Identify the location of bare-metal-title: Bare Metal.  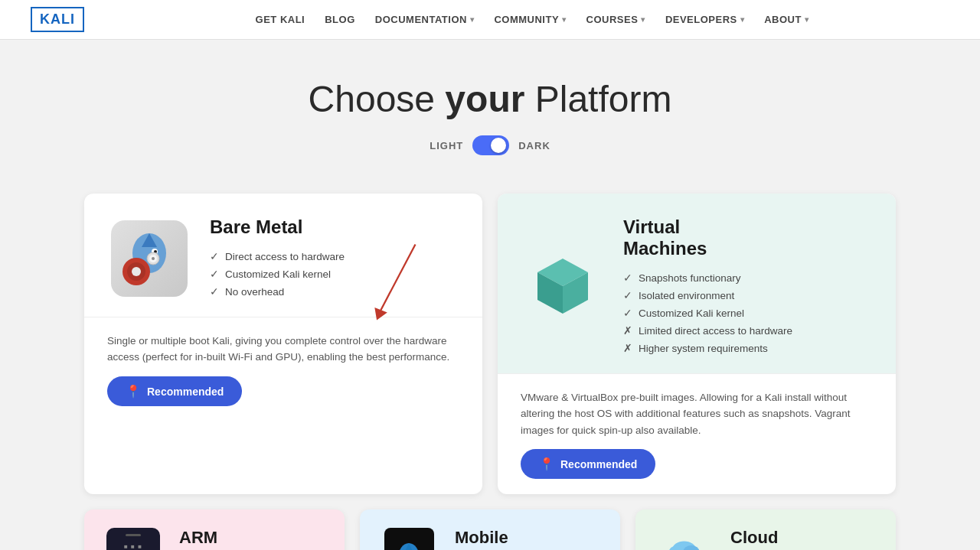
(277, 227).